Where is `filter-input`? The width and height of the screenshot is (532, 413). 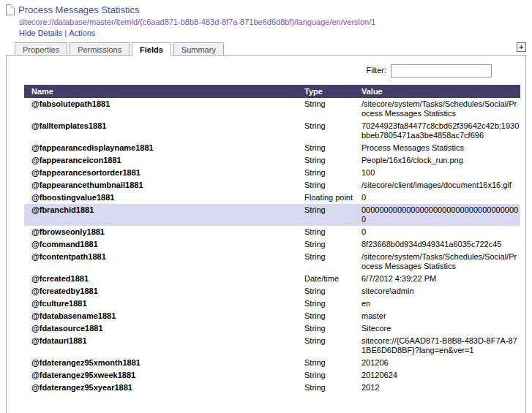
filter-input is located at coordinates (441, 71).